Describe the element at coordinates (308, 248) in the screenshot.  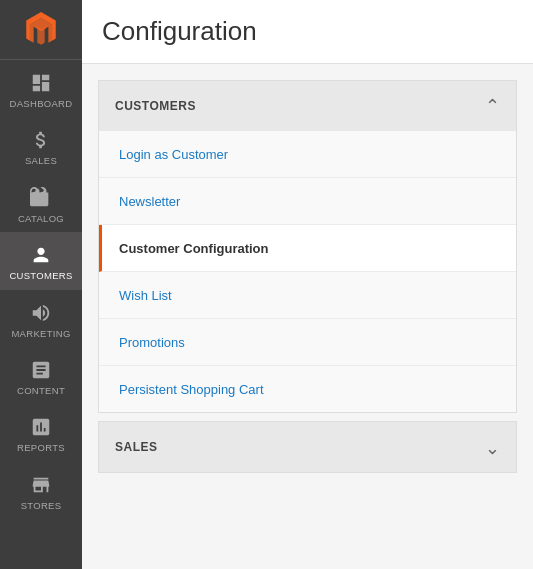
I see `list-item: Customer Configuration` at that location.